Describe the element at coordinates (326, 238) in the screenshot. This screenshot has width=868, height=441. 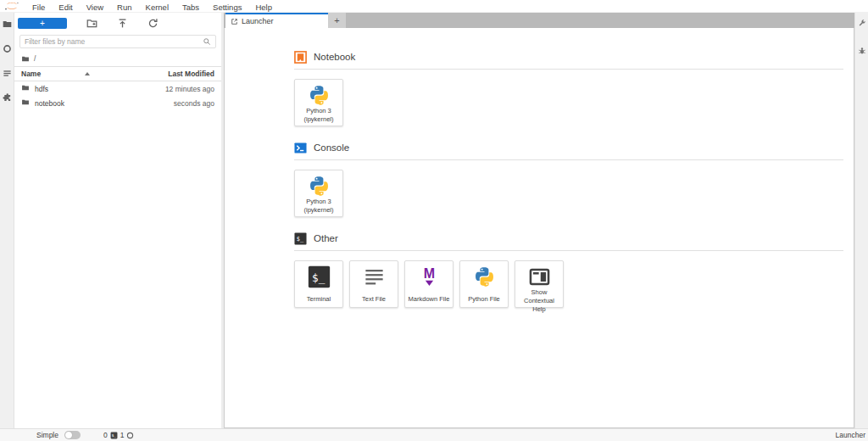
I see `section-title: Other` at that location.